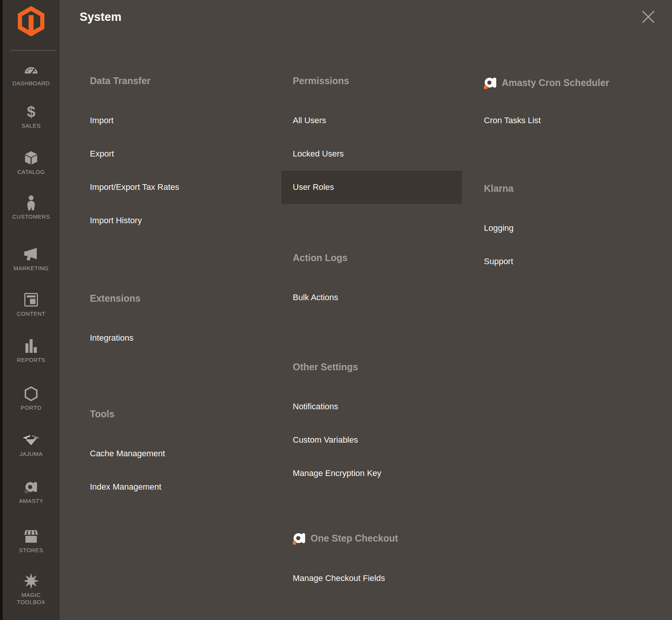 The image size is (672, 620). Describe the element at coordinates (174, 456) in the screenshot. I see `section-tools: Tools Cache Management Index Management` at that location.